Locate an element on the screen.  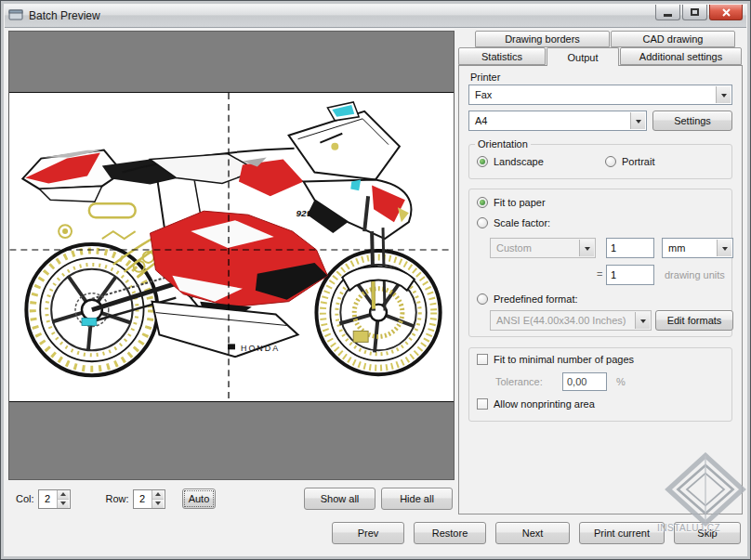
orientation-group: Orientation Landscape Portrait is located at coordinates (600, 162).